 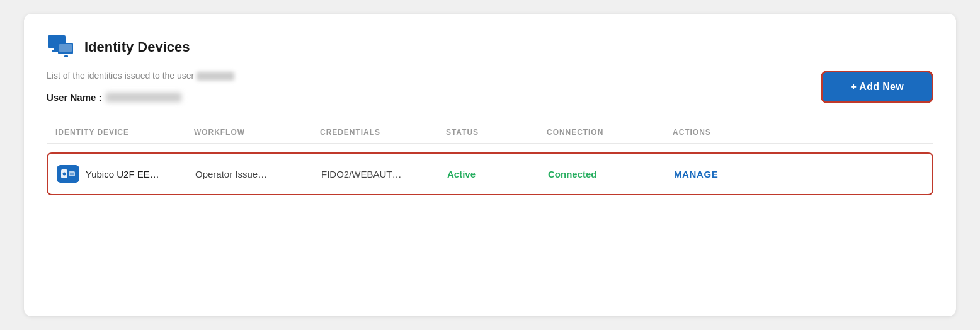 I want to click on credentials-value: FIDO2/WEBAUT…, so click(x=362, y=174).